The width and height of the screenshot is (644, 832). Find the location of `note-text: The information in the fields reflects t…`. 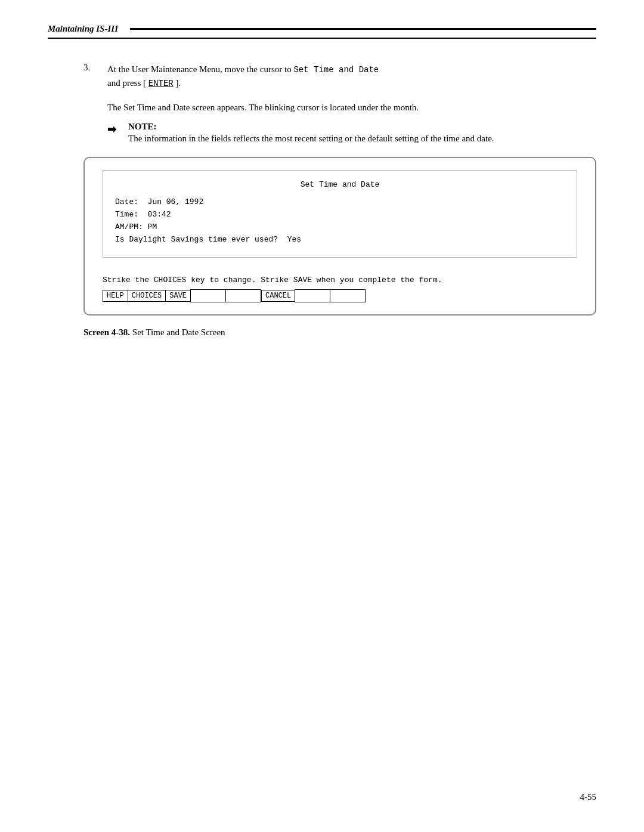

note-text: The information in the fields reflects t… is located at coordinates (311, 138).